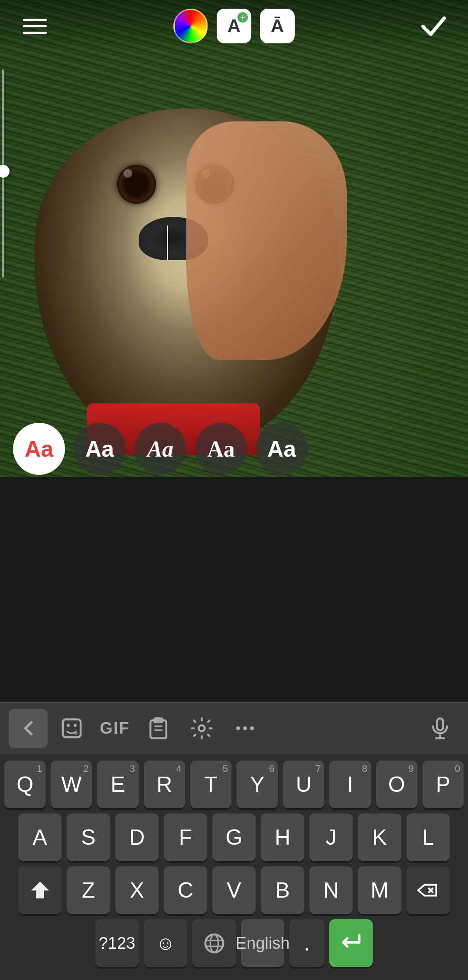 Image resolution: width=468 pixels, height=980 pixels. I want to click on key-row-3: Z X C V B N M, so click(234, 890).